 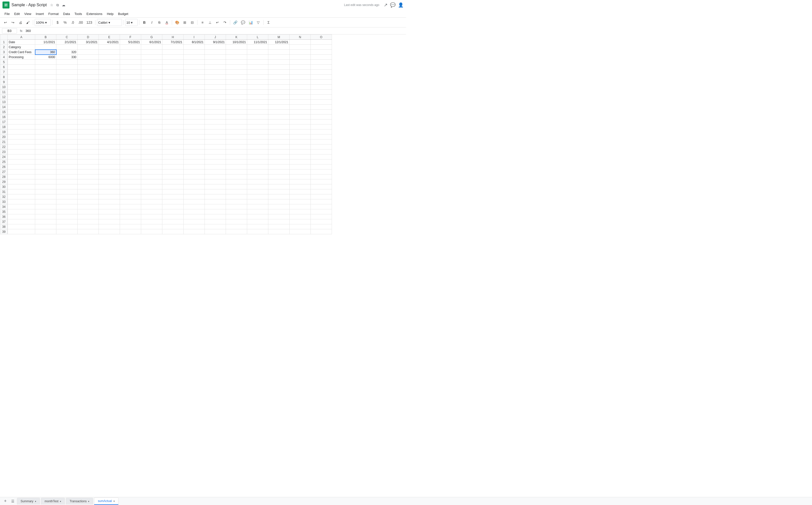 I want to click on row-header-38: 38, so click(x=4, y=227).